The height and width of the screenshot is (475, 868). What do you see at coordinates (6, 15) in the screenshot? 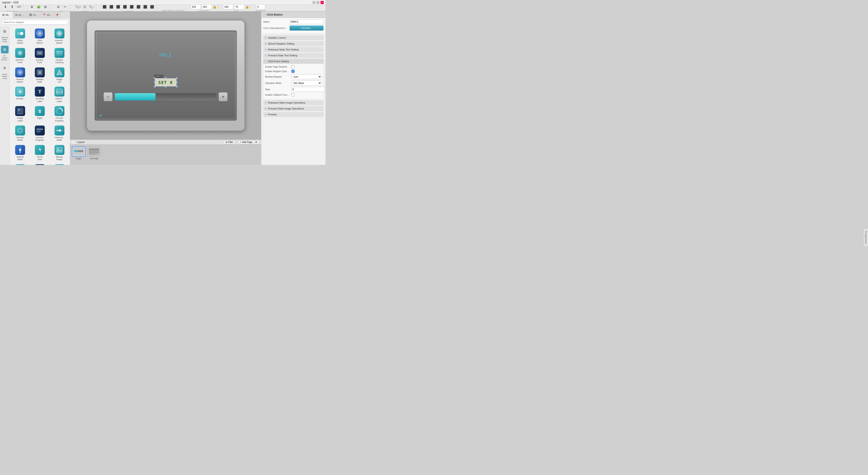
I see `tab-wi: ⊞ Wi...` at bounding box center [6, 15].